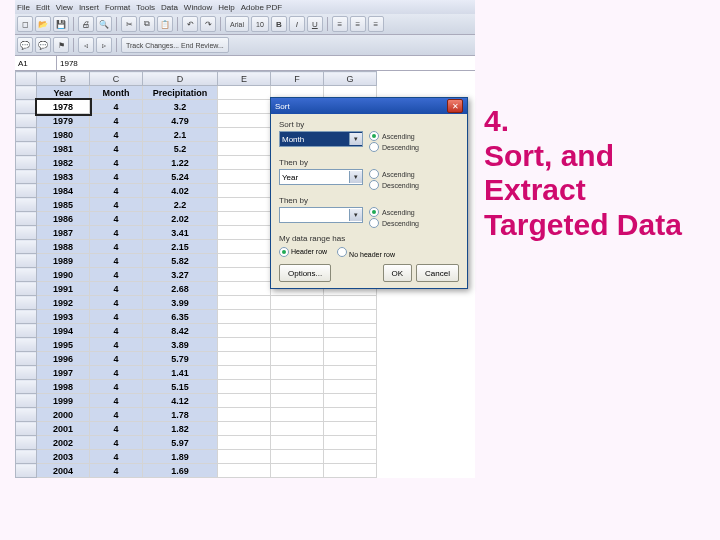 The width and height of the screenshot is (720, 540). I want to click on cell-year: 1987, so click(64, 233).